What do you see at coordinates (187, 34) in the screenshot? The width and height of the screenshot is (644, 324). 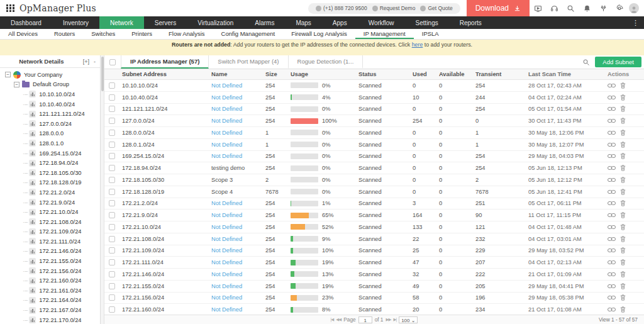 I see `subnav-item-flow-analysis: Flow Analysis` at bounding box center [187, 34].